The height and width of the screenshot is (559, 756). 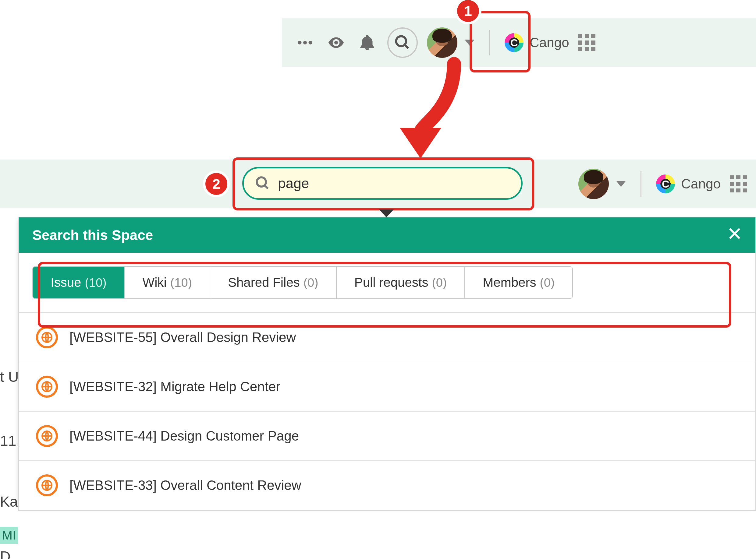 I want to click on close-icon, so click(x=735, y=233).